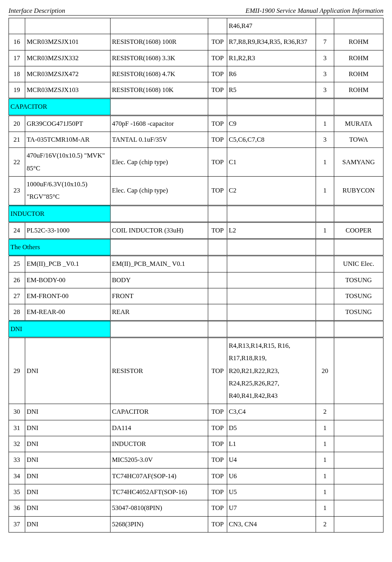  Describe the element at coordinates (196, 264) in the screenshot. I see `table-row: 25EM(II)_PCB _V0.1EM(II)_PCB_MAIN_ V0.1U…` at that location.